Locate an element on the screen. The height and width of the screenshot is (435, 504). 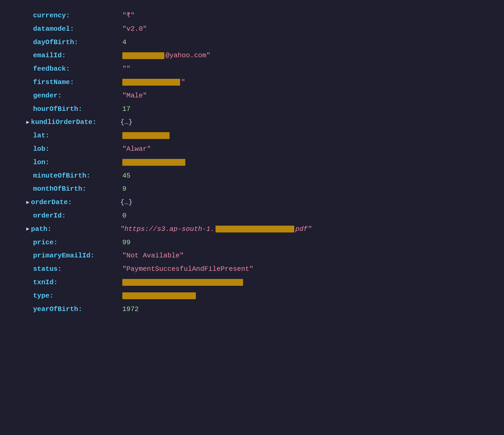
field-row: firstName:" is located at coordinates (252, 82).